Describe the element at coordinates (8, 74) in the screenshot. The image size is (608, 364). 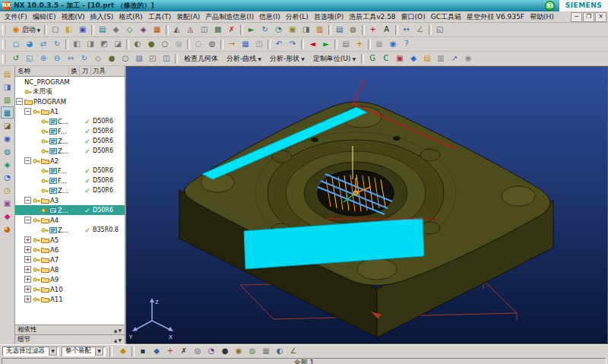
I see `assembly-navigator-icon: ▤` at that location.